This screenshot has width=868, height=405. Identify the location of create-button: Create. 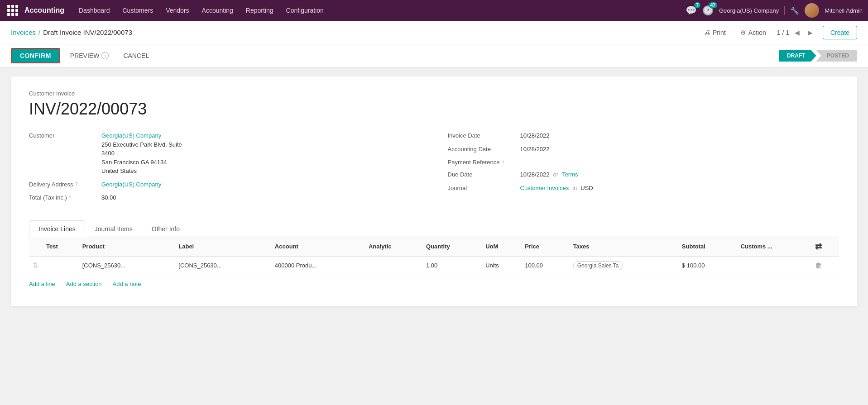
(840, 33).